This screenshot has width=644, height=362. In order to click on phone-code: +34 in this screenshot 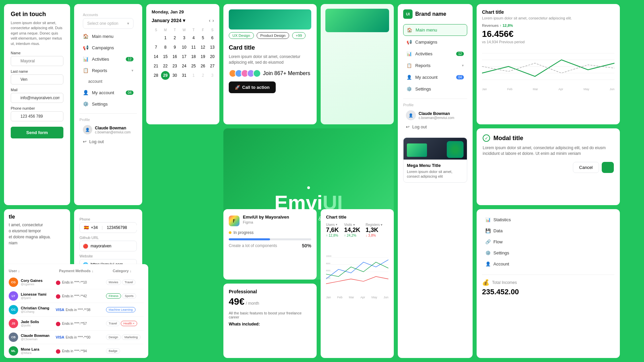, I will do `click(94, 228)`.